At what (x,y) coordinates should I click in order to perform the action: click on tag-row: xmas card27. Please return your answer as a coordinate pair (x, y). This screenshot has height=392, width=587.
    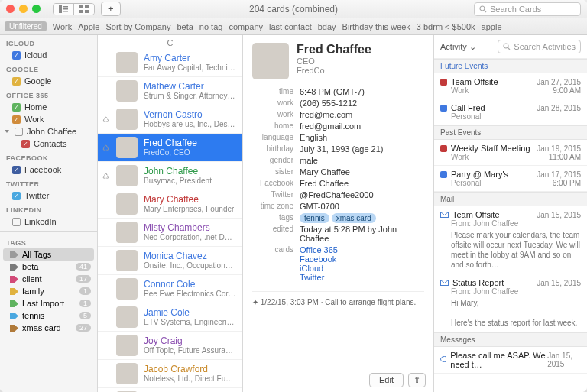
    Looking at the image, I should click on (49, 328).